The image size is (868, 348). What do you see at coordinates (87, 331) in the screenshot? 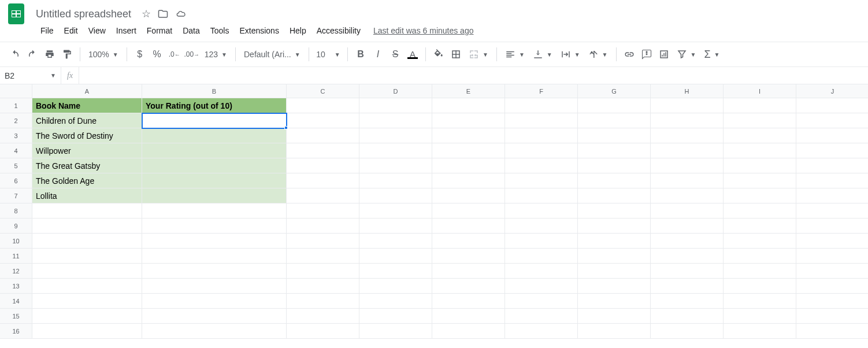
I see `cell-A16` at bounding box center [87, 331].